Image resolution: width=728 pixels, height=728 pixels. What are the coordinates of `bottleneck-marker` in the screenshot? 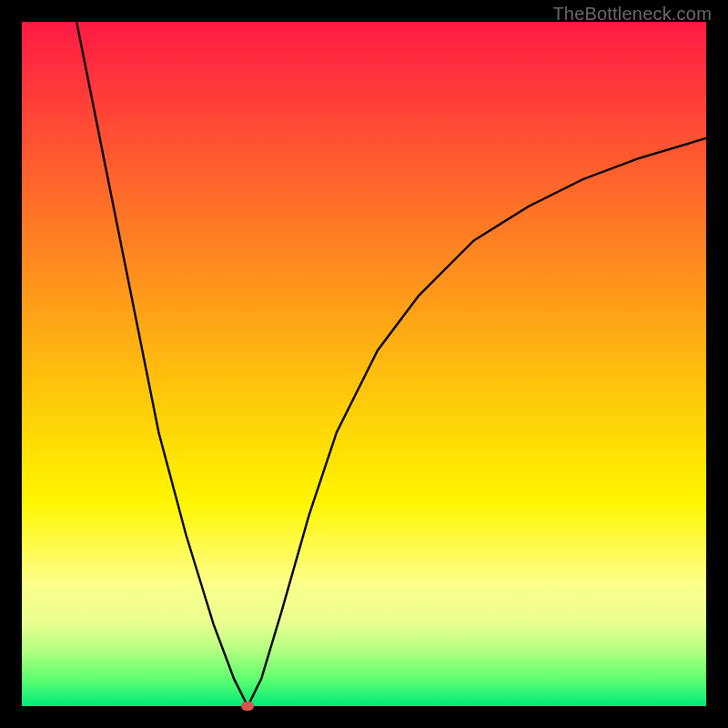 It's located at (248, 706).